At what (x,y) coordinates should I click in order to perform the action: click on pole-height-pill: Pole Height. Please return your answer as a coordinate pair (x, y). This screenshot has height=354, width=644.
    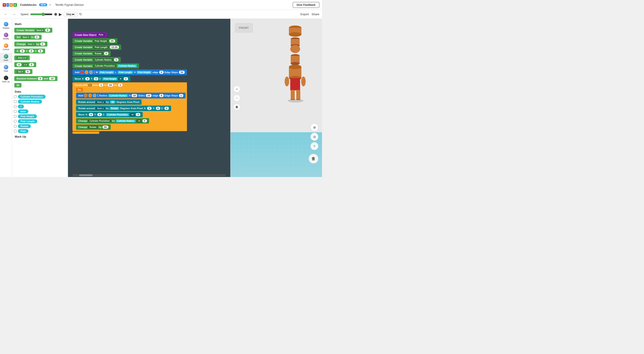
    Looking at the image, I should click on (28, 116).